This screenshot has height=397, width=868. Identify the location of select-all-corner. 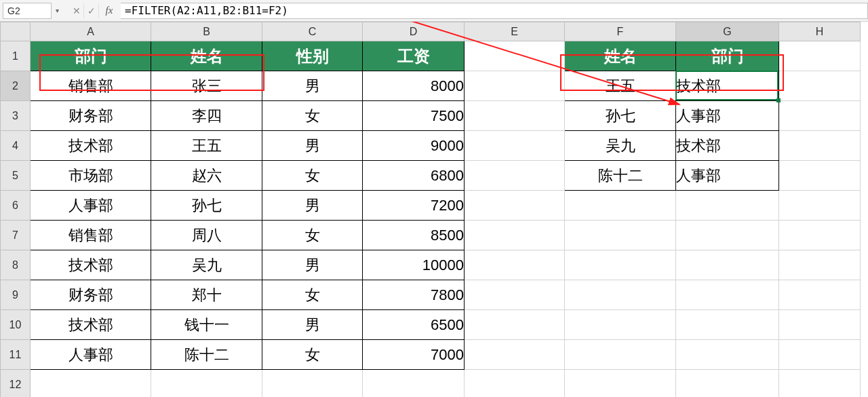
(16, 32).